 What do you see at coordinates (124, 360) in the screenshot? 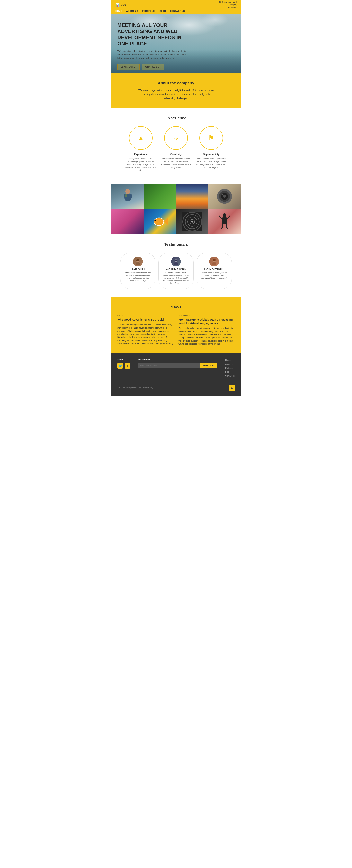
I see `footer-social-title: Social` at bounding box center [124, 360].